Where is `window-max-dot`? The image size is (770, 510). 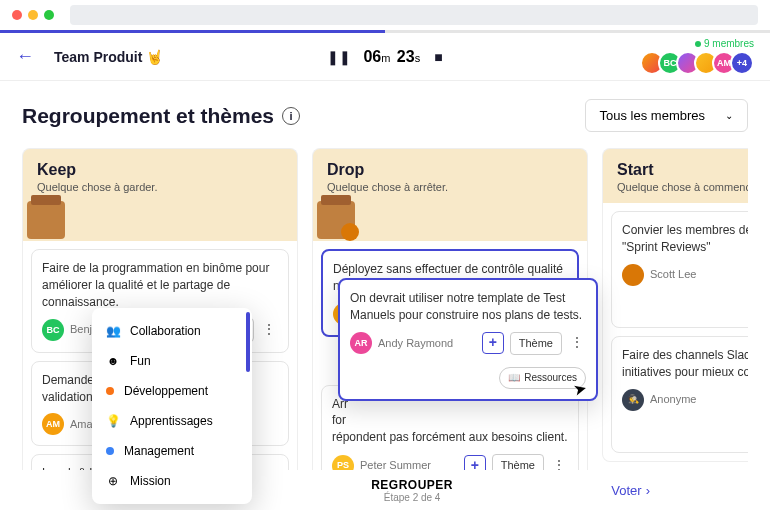
window-max-dot is located at coordinates (49, 15).